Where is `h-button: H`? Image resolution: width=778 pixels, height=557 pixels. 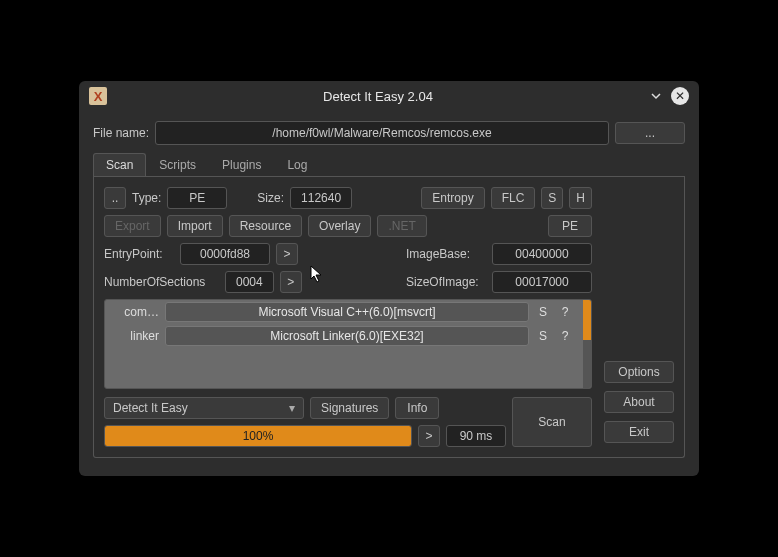 h-button: H is located at coordinates (580, 198).